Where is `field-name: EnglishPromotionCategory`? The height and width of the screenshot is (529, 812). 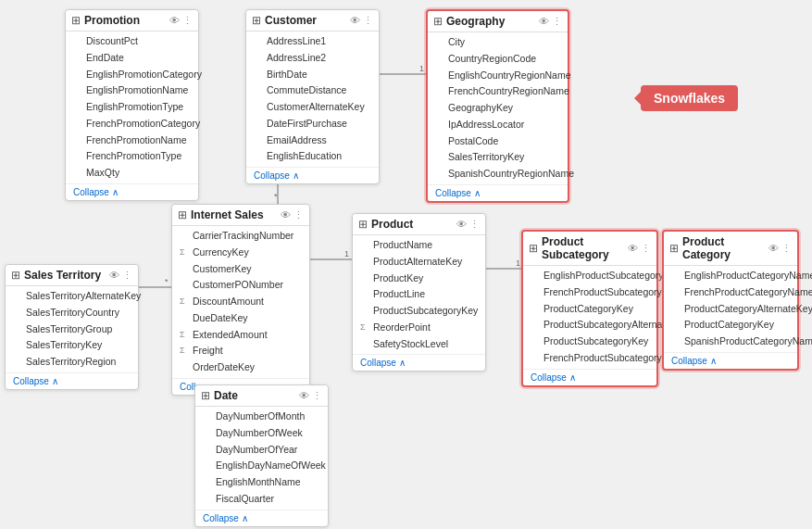 field-name: EnglishPromotionCategory is located at coordinates (144, 75).